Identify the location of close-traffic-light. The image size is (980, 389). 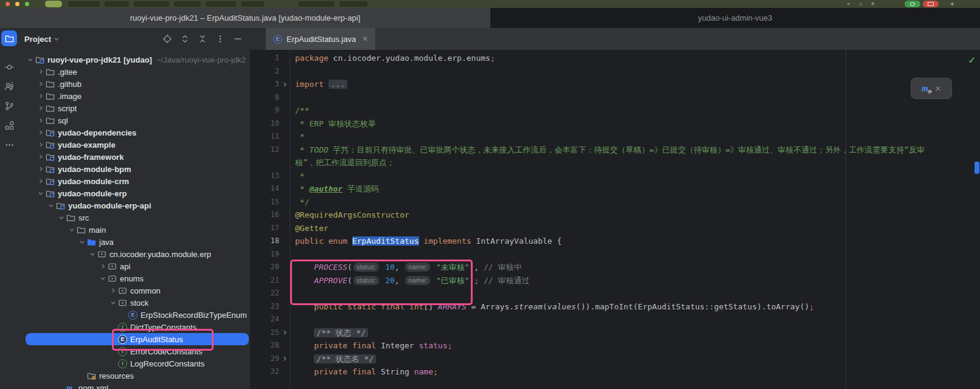
(7, 4).